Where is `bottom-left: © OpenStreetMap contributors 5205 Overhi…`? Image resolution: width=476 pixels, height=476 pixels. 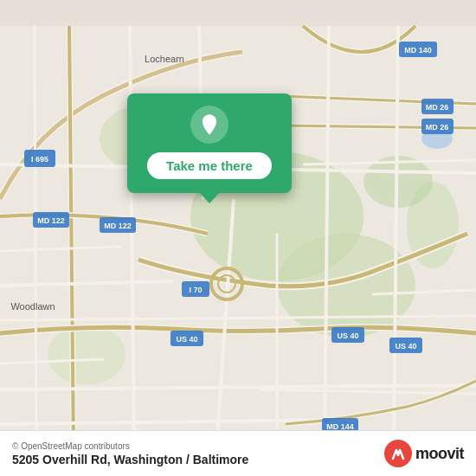
bottom-left: © OpenStreetMap contributors 5205 Overhi… is located at coordinates (130, 453).